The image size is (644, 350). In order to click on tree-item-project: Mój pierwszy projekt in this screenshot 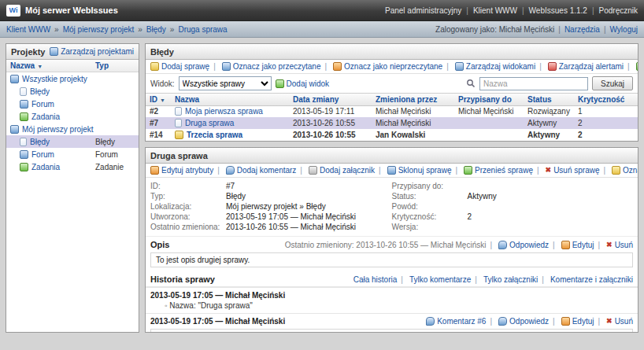, I will do `click(72, 129)`.